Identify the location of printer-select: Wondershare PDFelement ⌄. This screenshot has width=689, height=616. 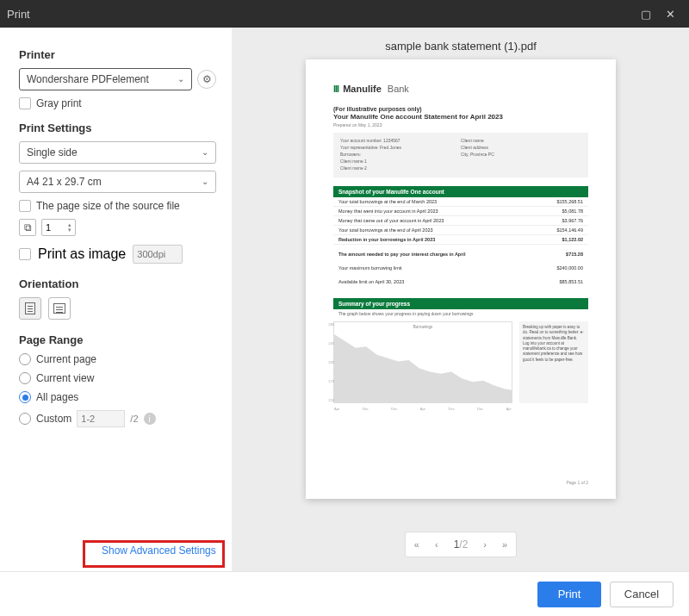
(105, 79).